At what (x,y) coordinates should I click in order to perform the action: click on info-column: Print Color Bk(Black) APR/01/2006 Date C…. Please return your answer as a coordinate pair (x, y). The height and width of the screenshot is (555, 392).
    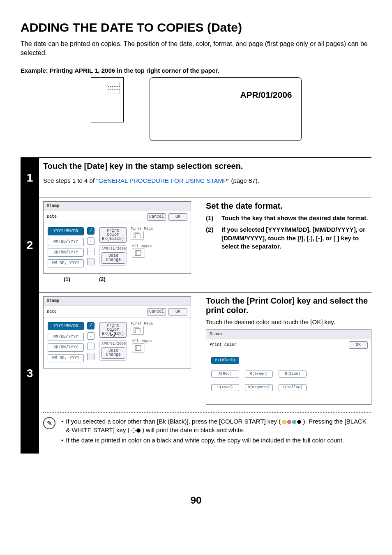
    Looking at the image, I should click on (113, 247).